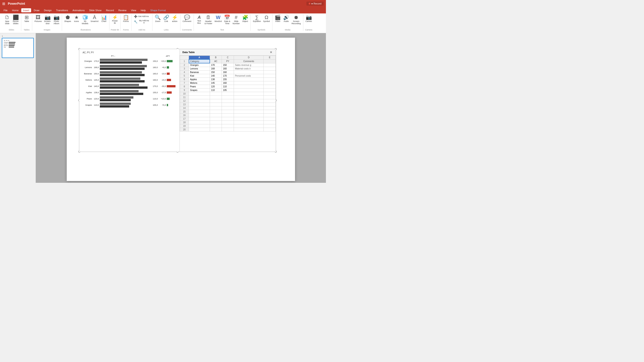  What do you see at coordinates (16, 20) in the screenshot?
I see `reuse-slides-button: ⬛ ReuseSlides` at bounding box center [16, 20].